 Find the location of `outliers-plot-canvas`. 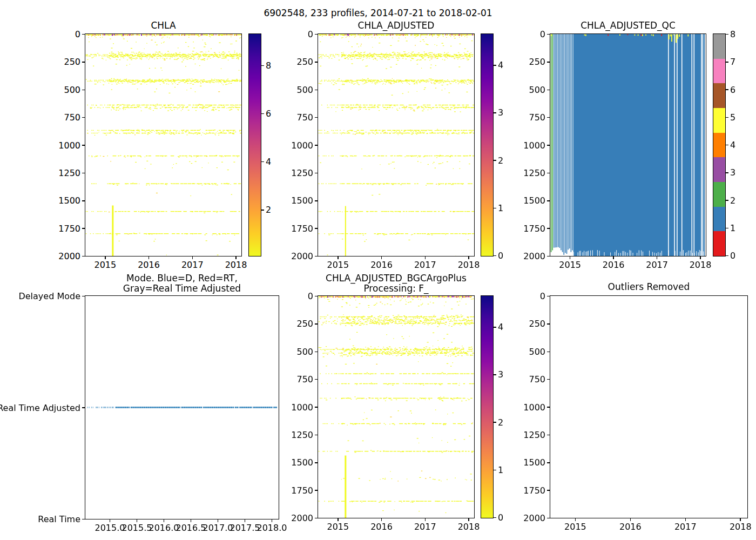

outliers-plot-canvas is located at coordinates (649, 407).